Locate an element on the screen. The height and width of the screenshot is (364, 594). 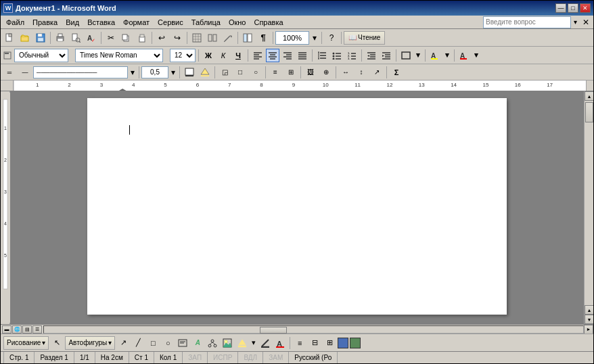
outside-border-button is located at coordinates (406, 55).